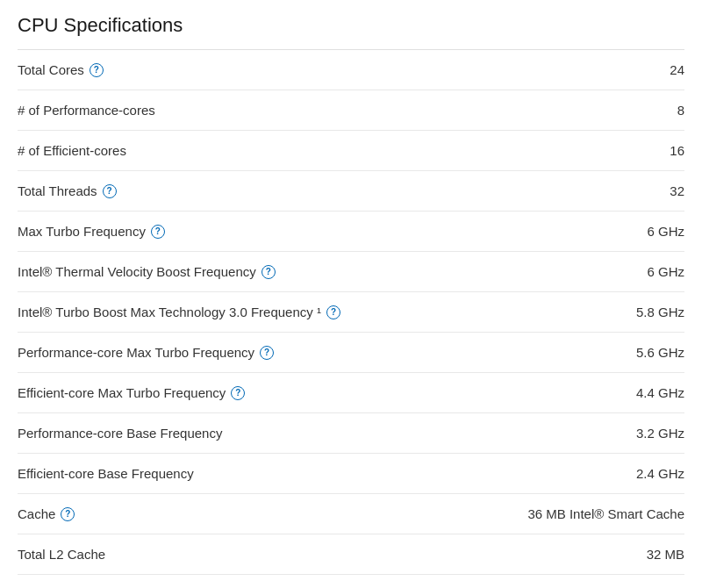 The height and width of the screenshot is (588, 702). I want to click on spec-label-text-thermal-velocity: Intel® Thermal Velocity Boost Frequency, so click(137, 272).